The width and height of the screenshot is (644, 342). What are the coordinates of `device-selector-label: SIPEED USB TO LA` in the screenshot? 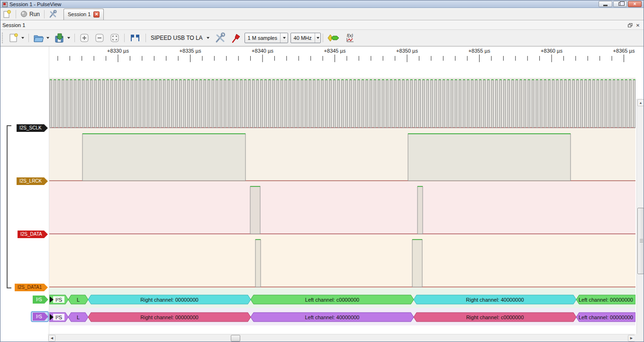 It's located at (177, 38).